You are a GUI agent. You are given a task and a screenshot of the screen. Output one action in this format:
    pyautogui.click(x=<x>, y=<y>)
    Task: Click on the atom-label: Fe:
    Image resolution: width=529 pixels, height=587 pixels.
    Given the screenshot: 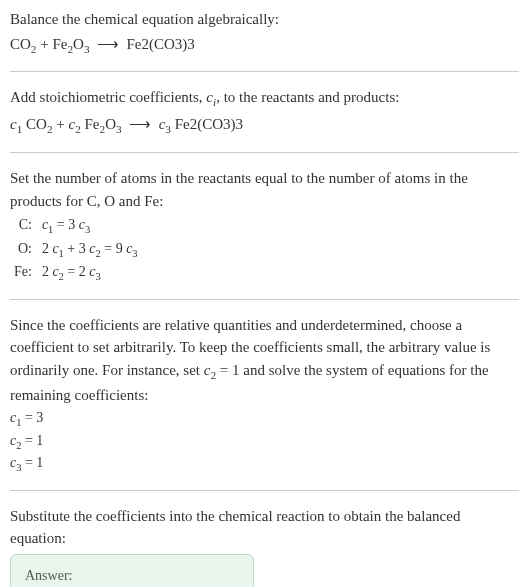 What is the action you would take?
    pyautogui.click(x=24, y=273)
    